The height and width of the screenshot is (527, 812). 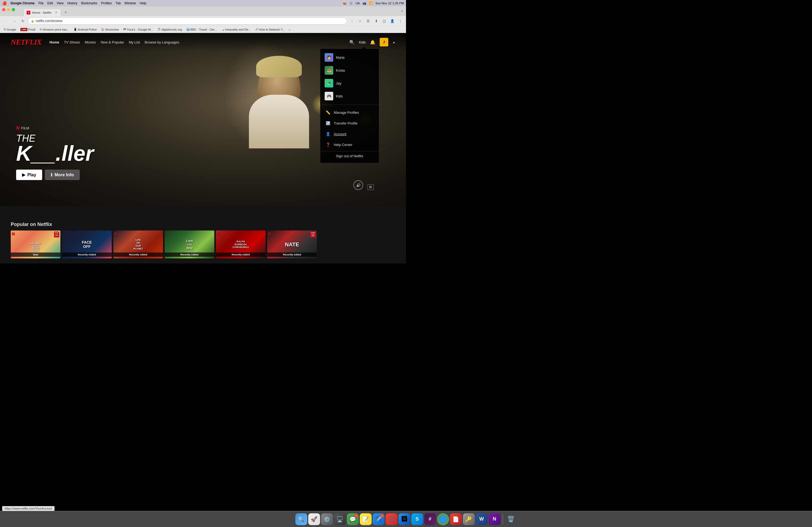 What do you see at coordinates (189, 255) in the screenshot?
I see `item-love-badge: Recently Added` at bounding box center [189, 255].